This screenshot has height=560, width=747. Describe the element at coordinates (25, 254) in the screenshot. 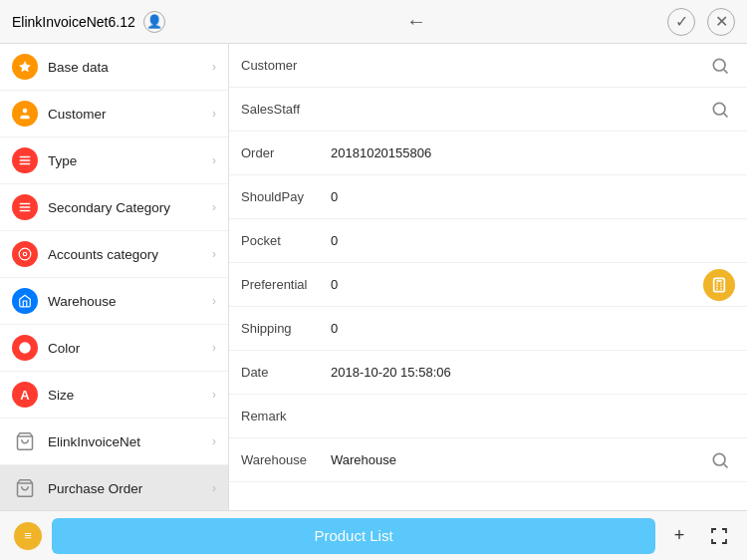

I see `accounts-category-icon` at that location.